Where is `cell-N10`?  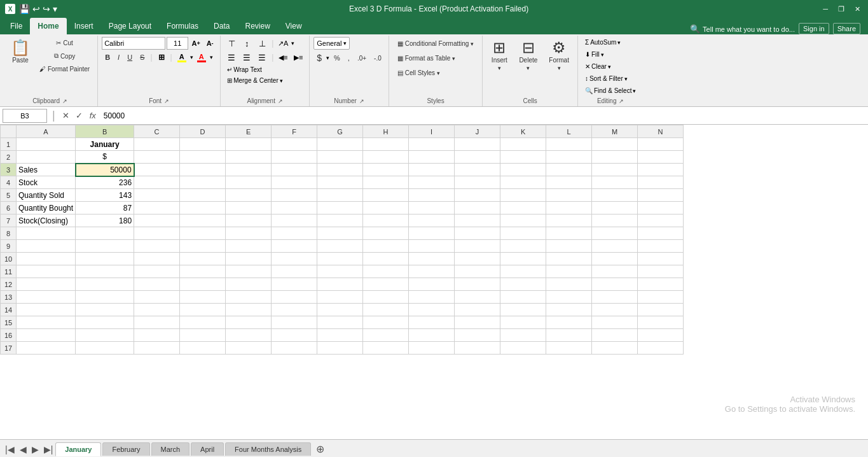 cell-N10 is located at coordinates (661, 259).